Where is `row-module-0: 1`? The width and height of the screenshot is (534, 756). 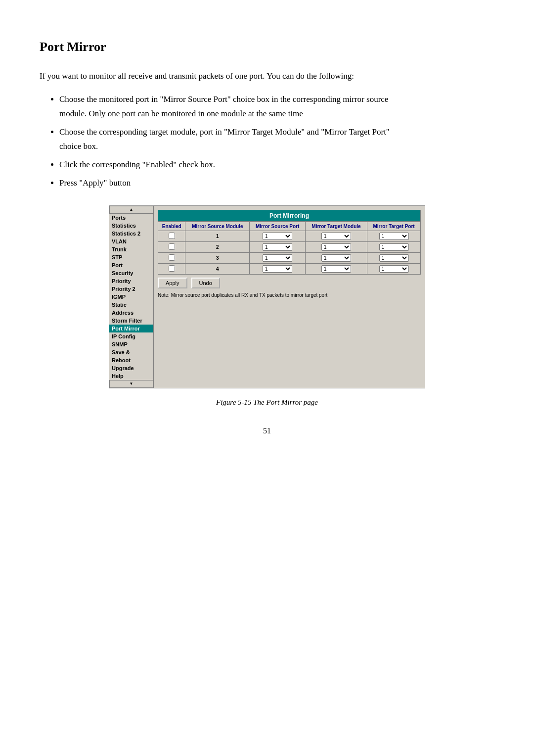 row-module-0: 1 is located at coordinates (218, 236).